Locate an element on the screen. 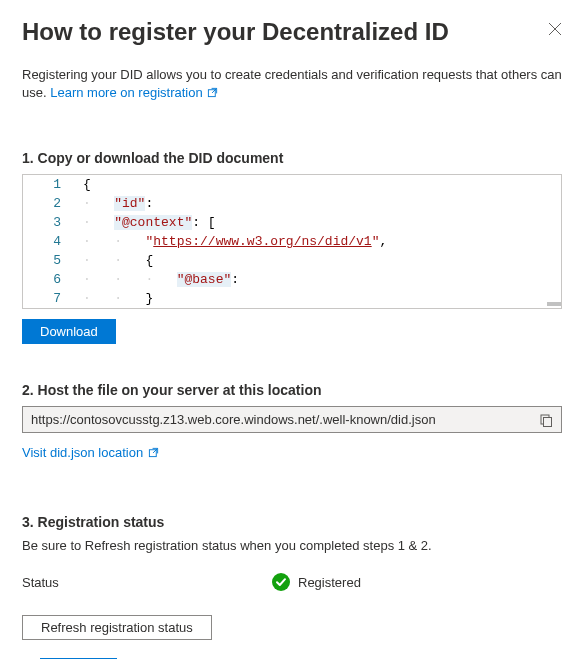 This screenshot has height=659, width=584. code-line: 4· · "https://www.w3.org/ns/did/v1", is located at coordinates (292, 242).